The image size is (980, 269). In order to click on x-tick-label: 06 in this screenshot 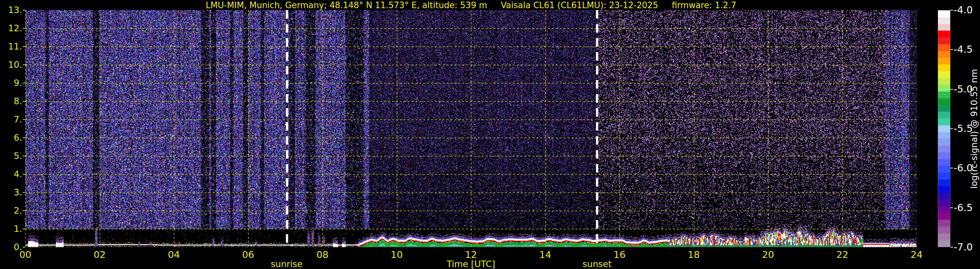, I will do `click(248, 255)`.